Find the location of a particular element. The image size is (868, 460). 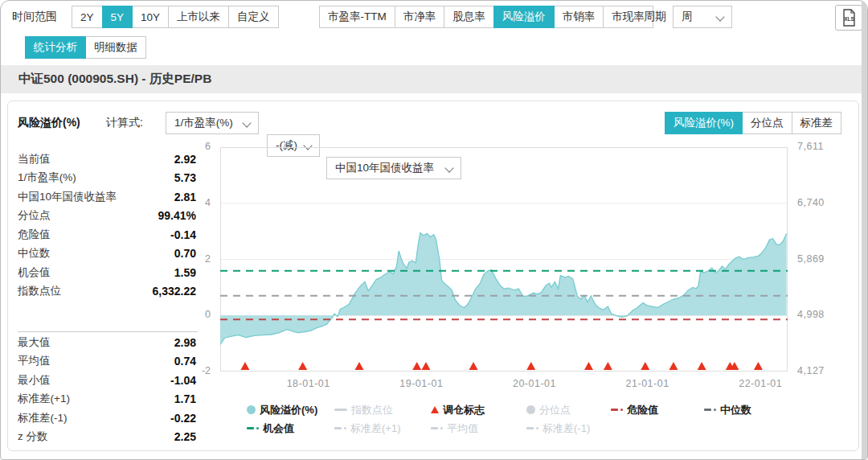

view-toggle-group: 风险溢价(%)分位点标准差 is located at coordinates (753, 123).